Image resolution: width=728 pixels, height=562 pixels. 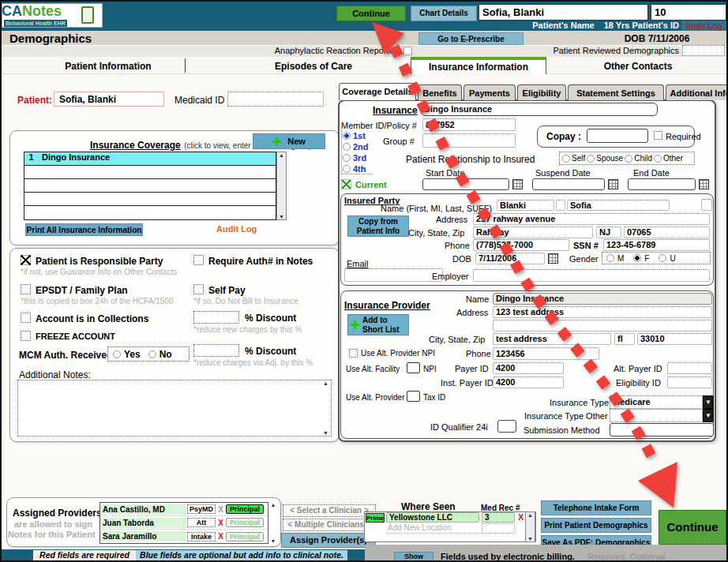 What do you see at coordinates (25, 317) in the screenshot?
I see `collections-checkbox` at bounding box center [25, 317].